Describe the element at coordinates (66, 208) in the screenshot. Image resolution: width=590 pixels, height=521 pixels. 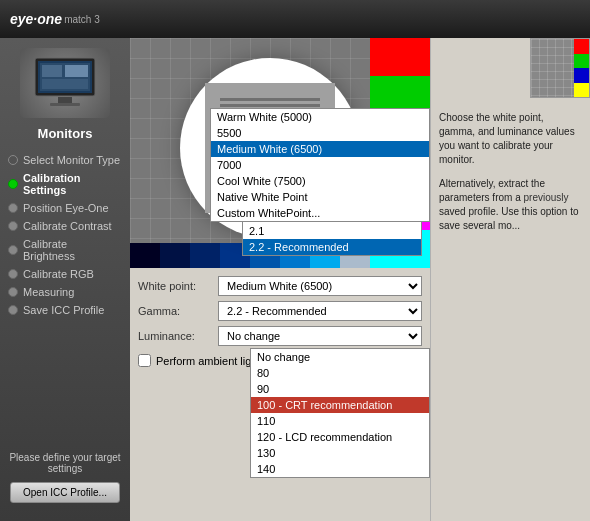
I see `nav-label-position-eye-one: Position Eye-One` at that location.